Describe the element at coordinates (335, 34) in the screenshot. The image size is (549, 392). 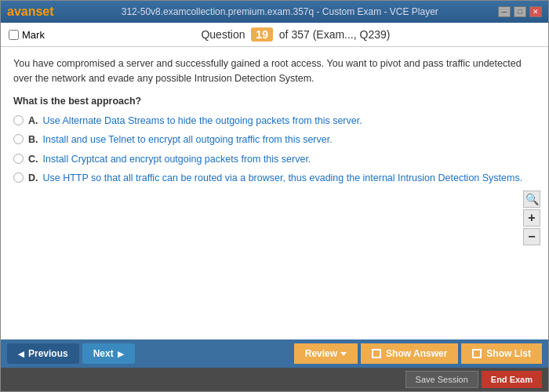
I see `question-total: of 357 (Exam..., Q239)` at that location.